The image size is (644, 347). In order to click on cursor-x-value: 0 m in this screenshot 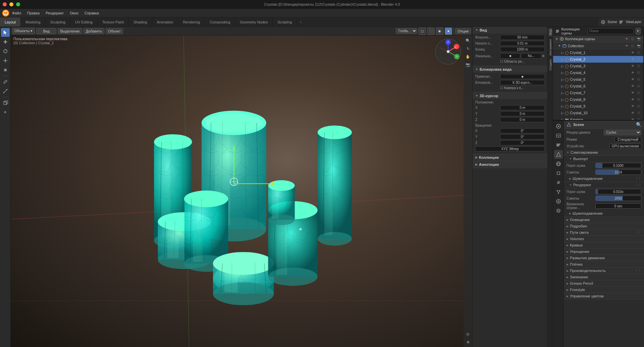, I will do `click(523, 108)`.